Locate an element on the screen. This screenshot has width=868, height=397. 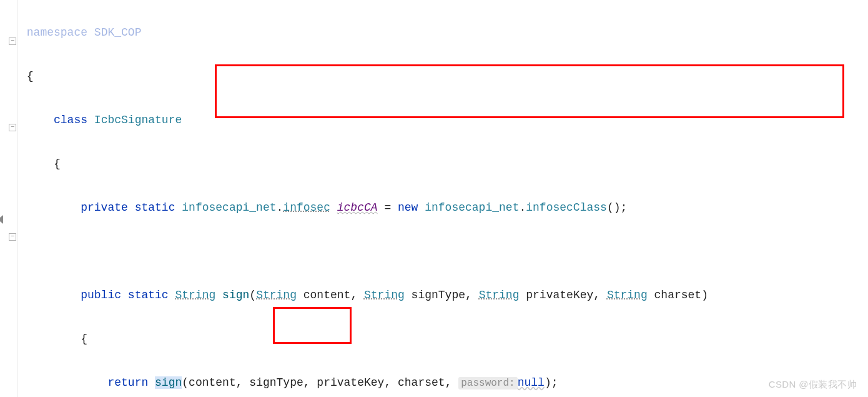
code-line: private static infosecapi_net.infosec ic… is located at coordinates (444, 208).